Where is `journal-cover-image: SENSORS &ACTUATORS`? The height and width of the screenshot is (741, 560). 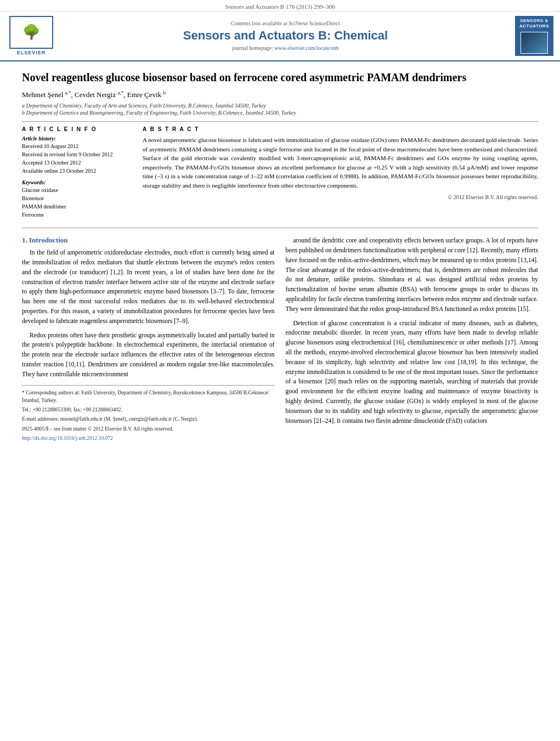 journal-cover-image: SENSORS &ACTUATORS is located at coordinates (534, 36).